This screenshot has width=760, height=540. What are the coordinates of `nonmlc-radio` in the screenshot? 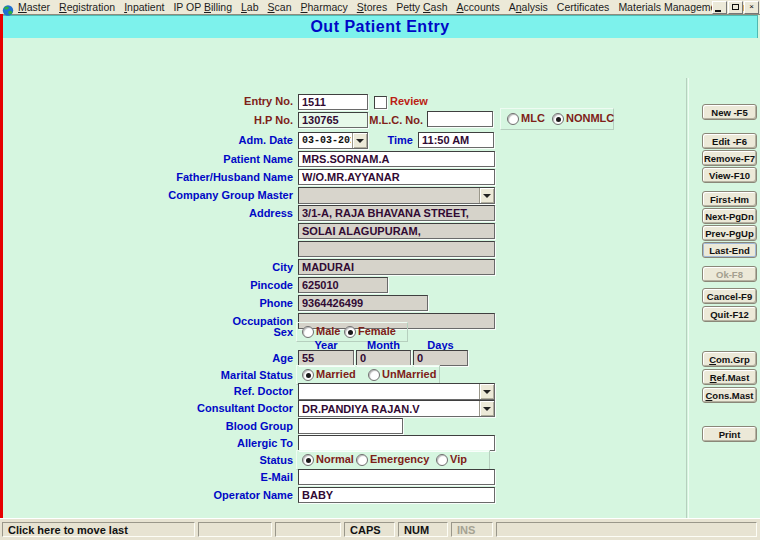 It's located at (558, 119).